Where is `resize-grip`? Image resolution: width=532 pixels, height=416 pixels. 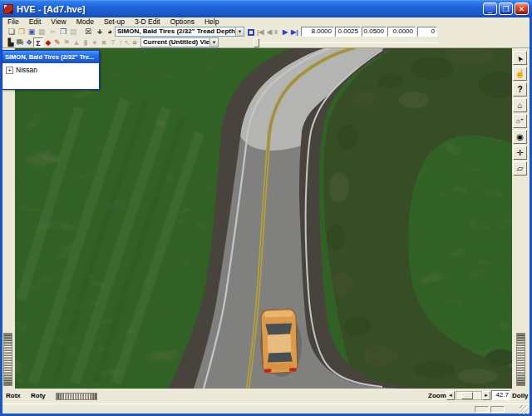
resize-grip is located at coordinates (524, 409).